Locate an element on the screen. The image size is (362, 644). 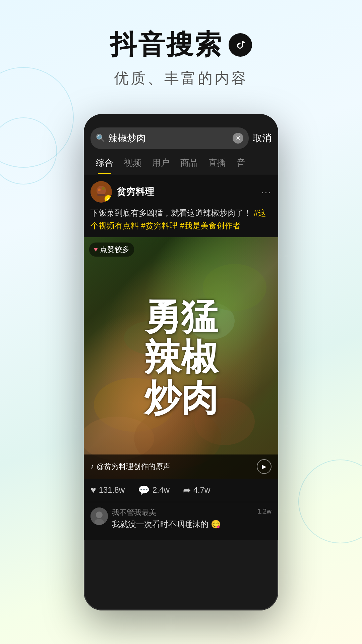
comment-count: 2.4w is located at coordinates (161, 490).